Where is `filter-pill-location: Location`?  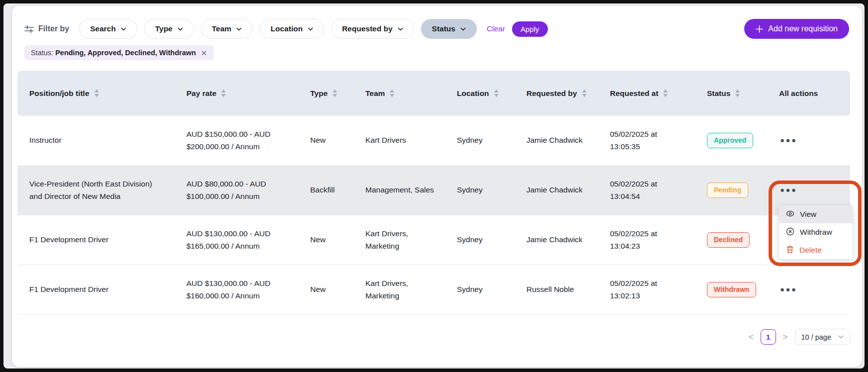 filter-pill-location: Location is located at coordinates (292, 29).